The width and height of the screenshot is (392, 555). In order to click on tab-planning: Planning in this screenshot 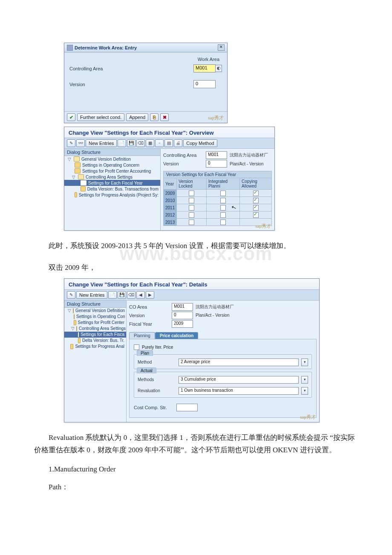, I will do `click(142, 335)`.